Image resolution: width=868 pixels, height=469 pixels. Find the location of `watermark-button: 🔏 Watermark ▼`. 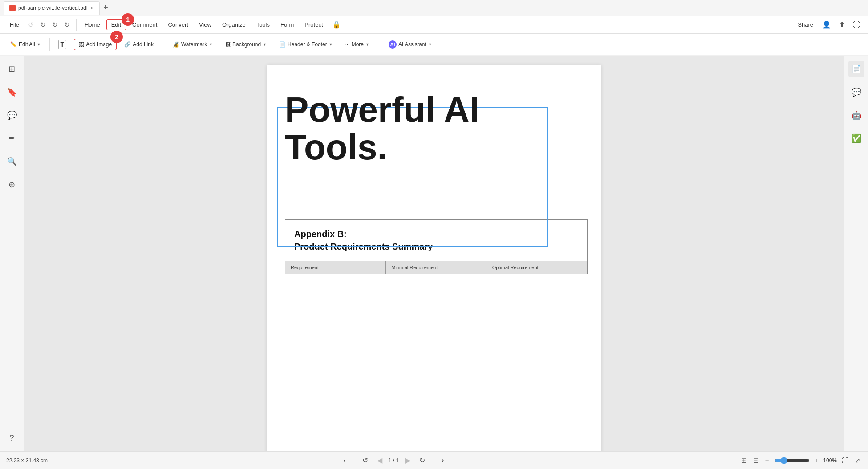

watermark-button: 🔏 Watermark ▼ is located at coordinates (193, 44).